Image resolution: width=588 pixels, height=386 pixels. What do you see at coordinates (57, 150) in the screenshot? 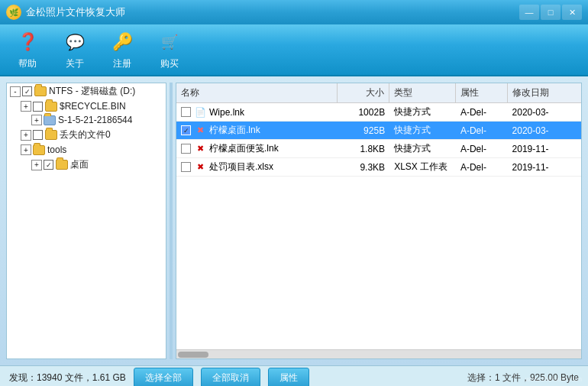
I see `tree-label-tools: tools` at bounding box center [57, 150].